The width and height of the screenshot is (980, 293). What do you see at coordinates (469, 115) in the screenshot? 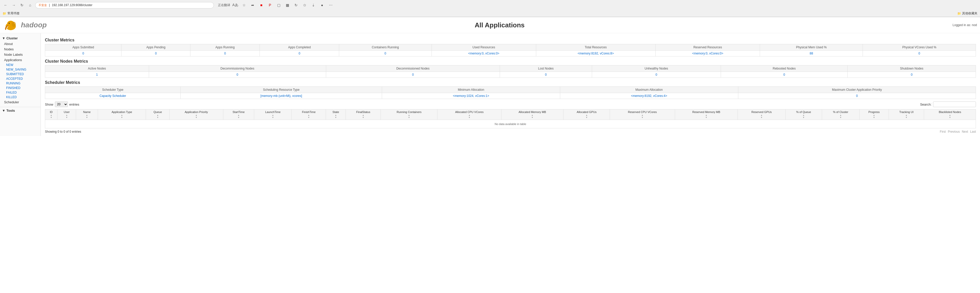
I see `app-table-header-12: Allocated CPU VCores▲▼` at bounding box center [469, 115].